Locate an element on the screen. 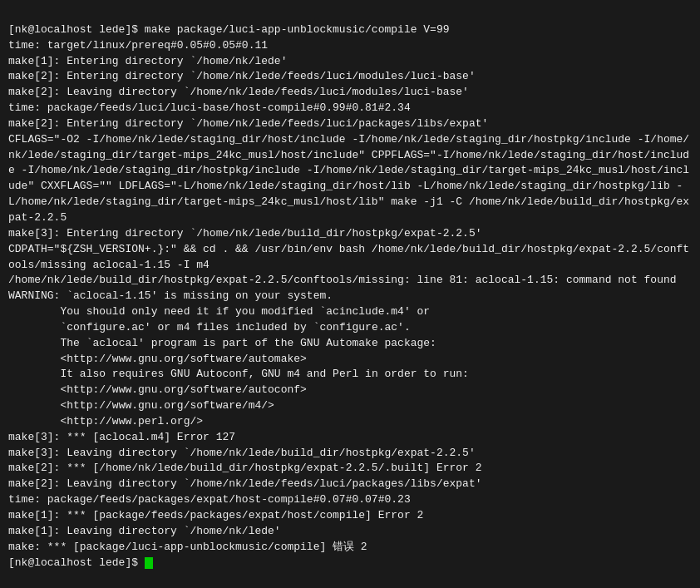 Image resolution: width=700 pixels, height=588 pixels. terminal-line: /home/nk/lede/build_dir/hostpkg/expat-2.… is located at coordinates (350, 281).